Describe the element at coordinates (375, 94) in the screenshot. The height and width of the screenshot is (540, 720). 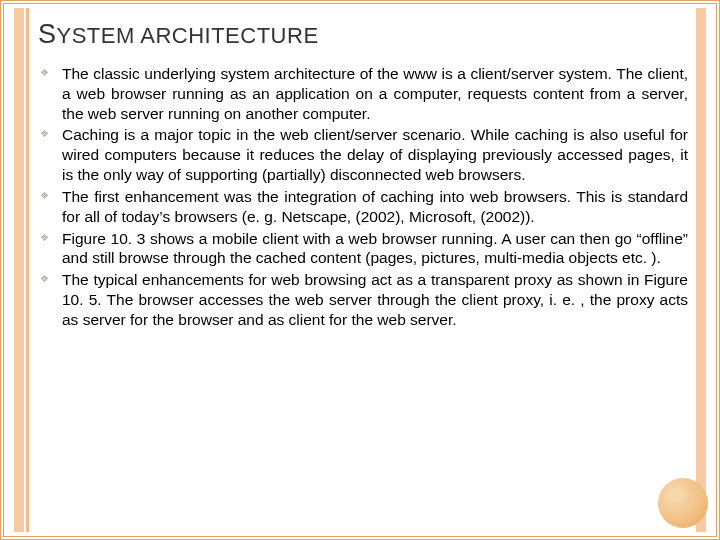
I see `bullet-text: The classic underlying system architectu…` at that location.